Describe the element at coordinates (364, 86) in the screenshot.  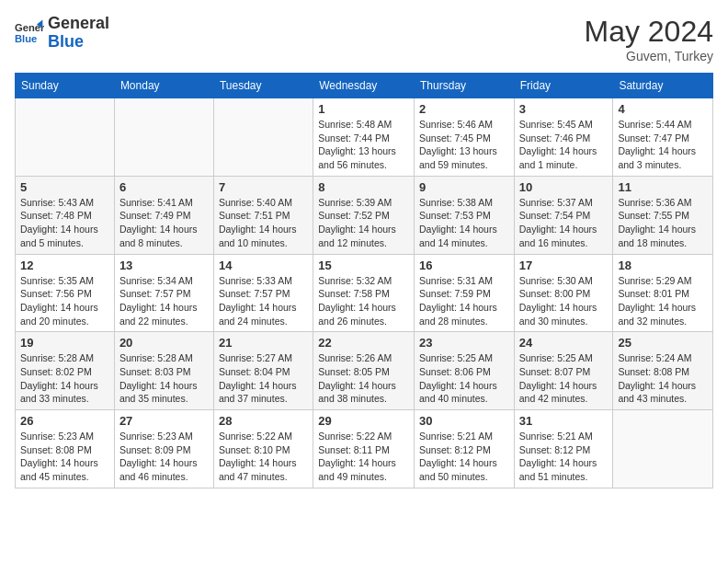
I see `col-header-wednesday: Wednesday` at that location.